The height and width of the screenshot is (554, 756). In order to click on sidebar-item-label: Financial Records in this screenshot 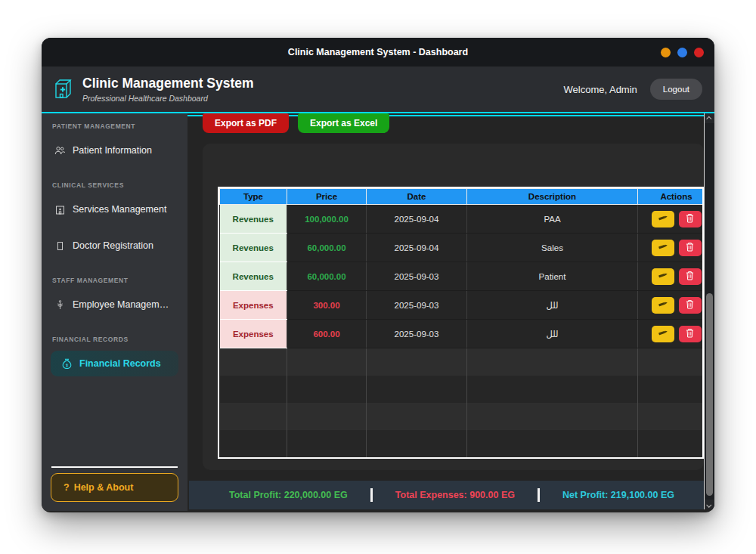, I will do `click(120, 364)`.